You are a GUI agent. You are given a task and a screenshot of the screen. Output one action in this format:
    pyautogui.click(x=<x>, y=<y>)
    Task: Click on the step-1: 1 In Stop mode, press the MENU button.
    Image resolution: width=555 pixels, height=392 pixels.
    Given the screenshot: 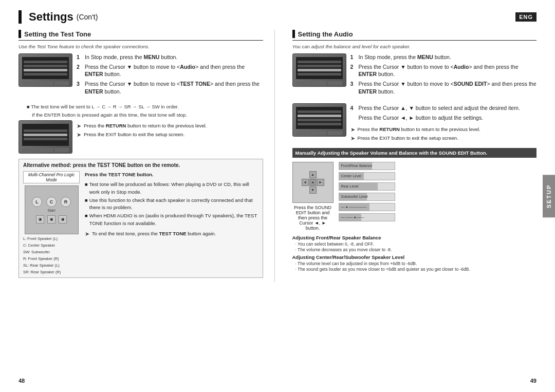 What is the action you would take?
    pyautogui.click(x=170, y=58)
    